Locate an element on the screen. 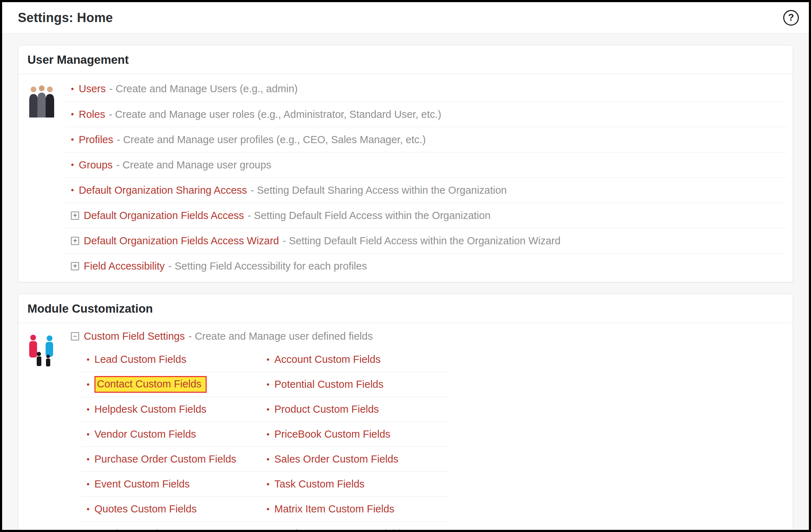  user-management-title: User Management is located at coordinates (406, 60).